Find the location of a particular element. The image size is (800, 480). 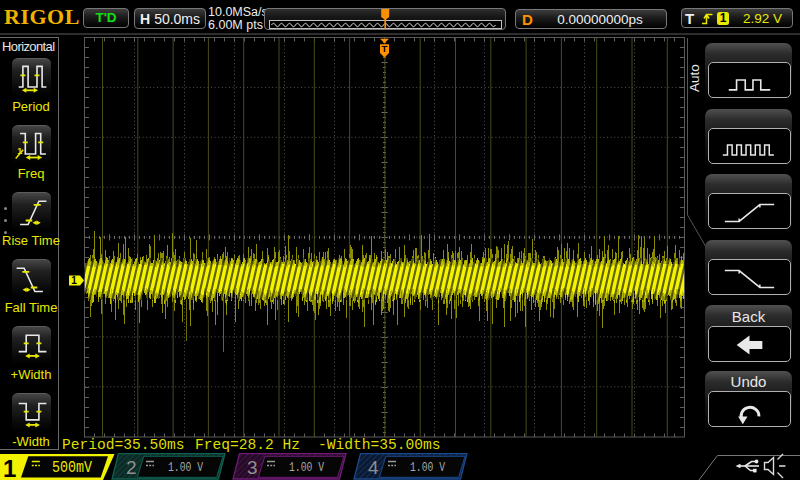

svg-text: 2 is located at coordinates (132, 468).